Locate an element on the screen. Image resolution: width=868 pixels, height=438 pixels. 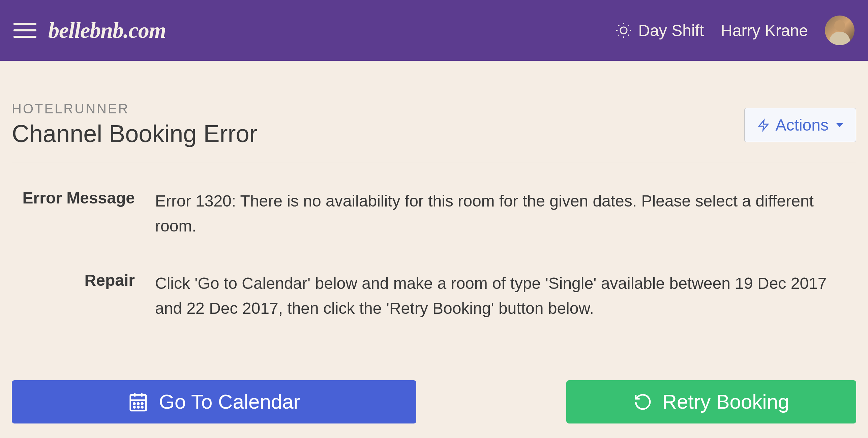
sun-icon is located at coordinates (624, 30).